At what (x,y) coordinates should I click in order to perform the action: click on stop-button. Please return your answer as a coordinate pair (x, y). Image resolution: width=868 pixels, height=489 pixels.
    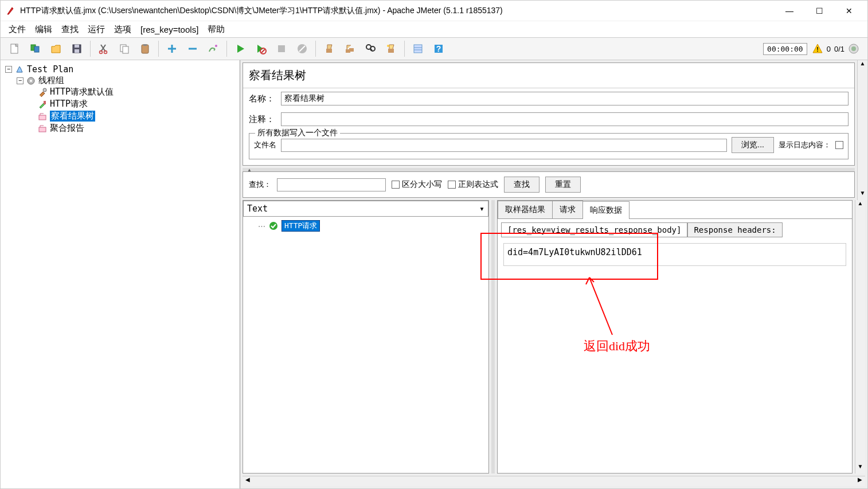
    Looking at the image, I should click on (281, 49).